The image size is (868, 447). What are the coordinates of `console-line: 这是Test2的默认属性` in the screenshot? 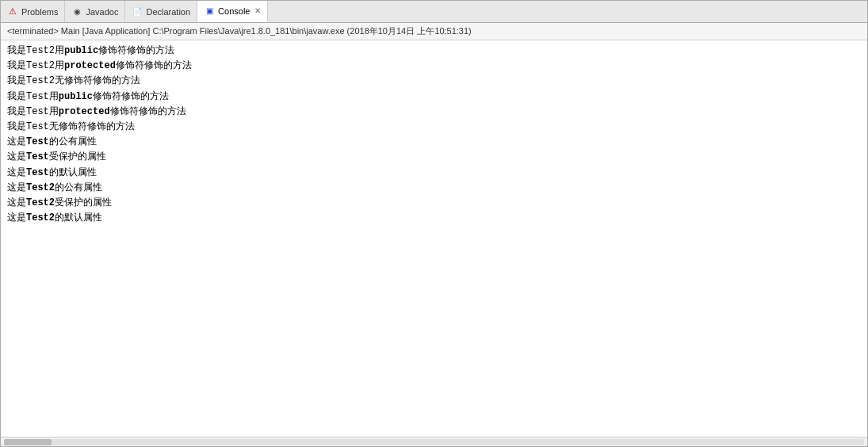 It's located at (434, 219).